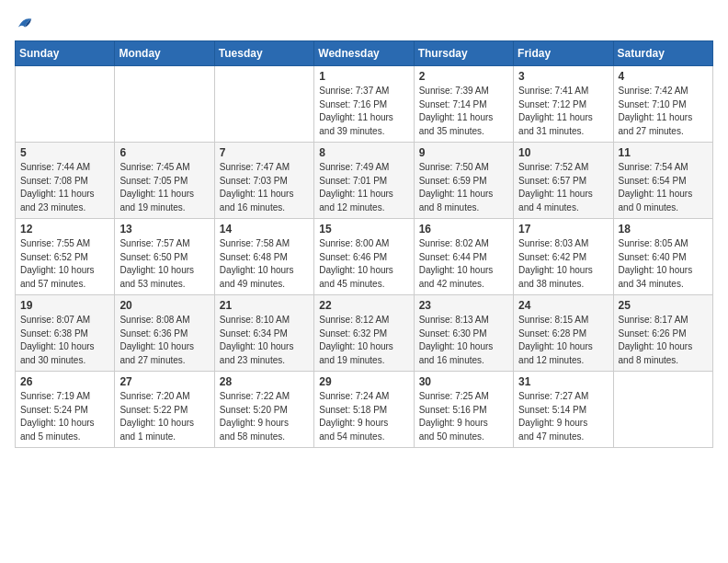 Image resolution: width=728 pixels, height=563 pixels. Describe the element at coordinates (164, 305) in the screenshot. I see `day-number: 20` at that location.